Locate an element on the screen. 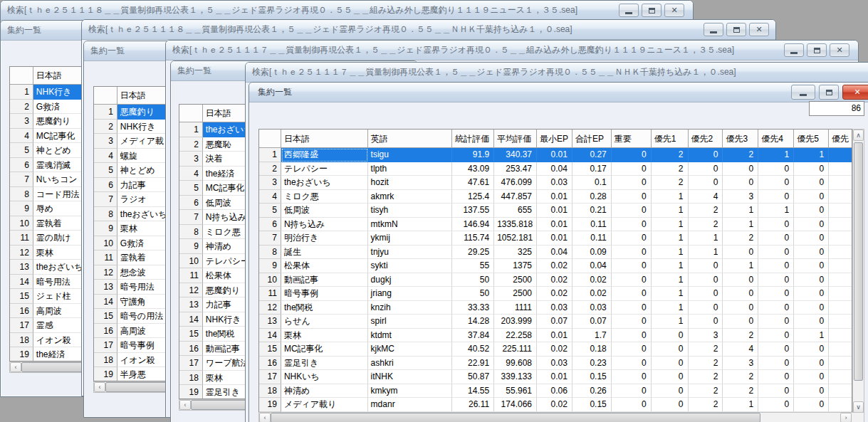  row-number: 6 is located at coordinates (271, 225).